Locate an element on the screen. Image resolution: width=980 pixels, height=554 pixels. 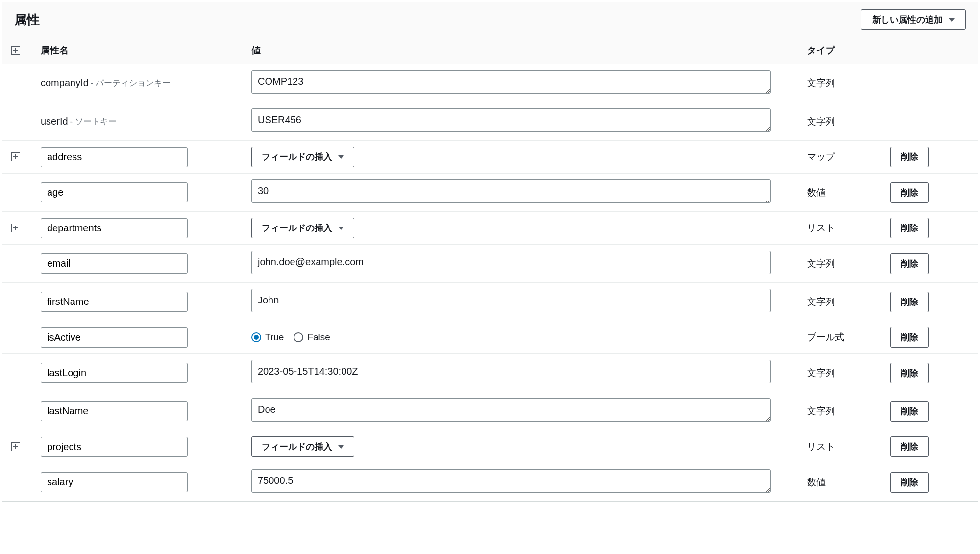
col-type: タイプ is located at coordinates (849, 50).